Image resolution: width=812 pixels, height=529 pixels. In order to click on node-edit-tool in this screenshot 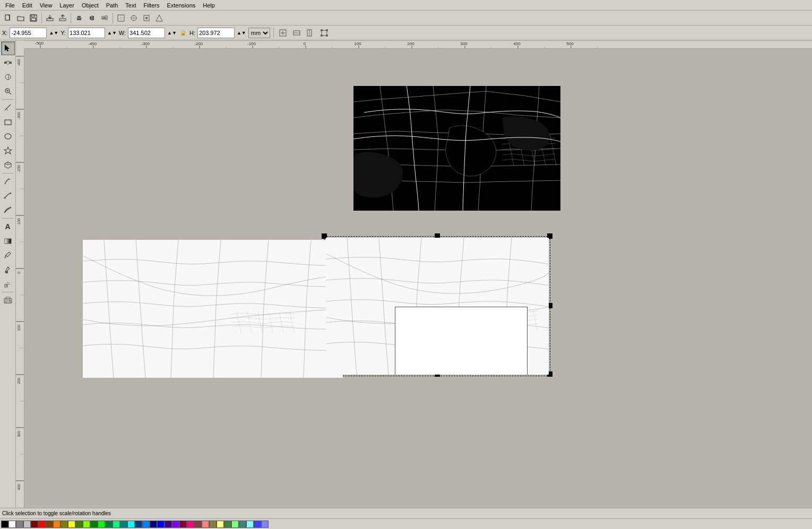, I will do `click(8, 63)`.